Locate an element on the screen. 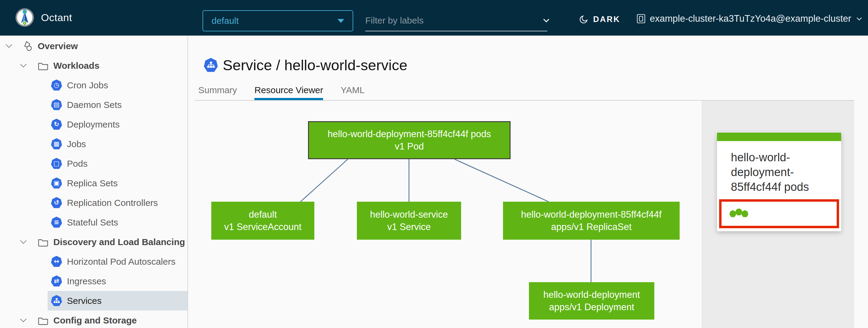  app-header: Octant default Filter by labels DARK is located at coordinates (434, 18).